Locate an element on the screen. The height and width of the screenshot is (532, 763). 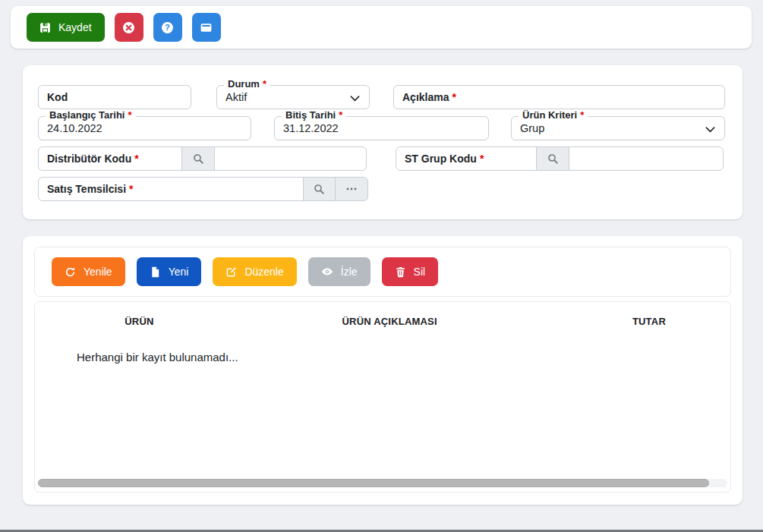
column-header-urun: ÜRÜN is located at coordinates (140, 322).